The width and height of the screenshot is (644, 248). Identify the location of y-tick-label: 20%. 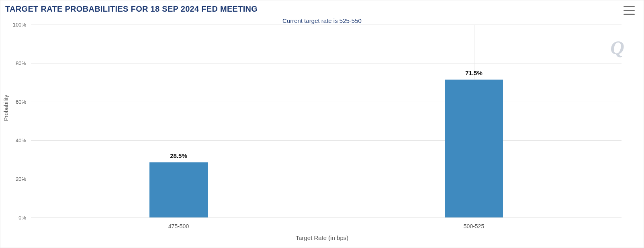
(23, 179).